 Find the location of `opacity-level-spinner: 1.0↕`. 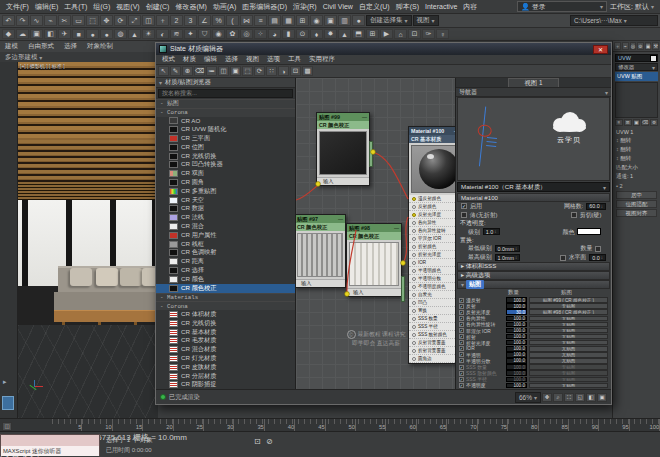

opacity-level-spinner: 1.0↕ is located at coordinates (492, 232).